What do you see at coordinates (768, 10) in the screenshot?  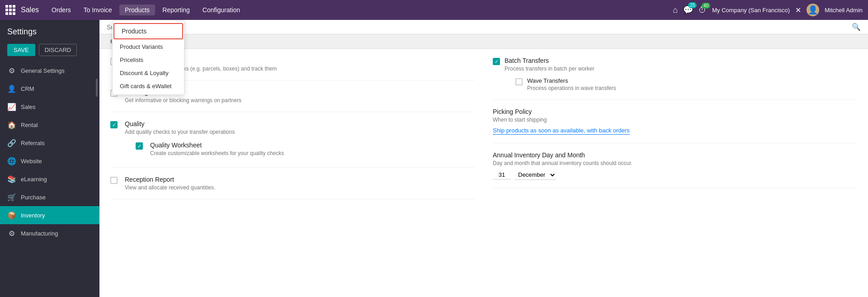 I see `topnav-right: ⌂ 💬 25 ⏱ 40 My Company (San Francisco) ✕…` at bounding box center [768, 10].